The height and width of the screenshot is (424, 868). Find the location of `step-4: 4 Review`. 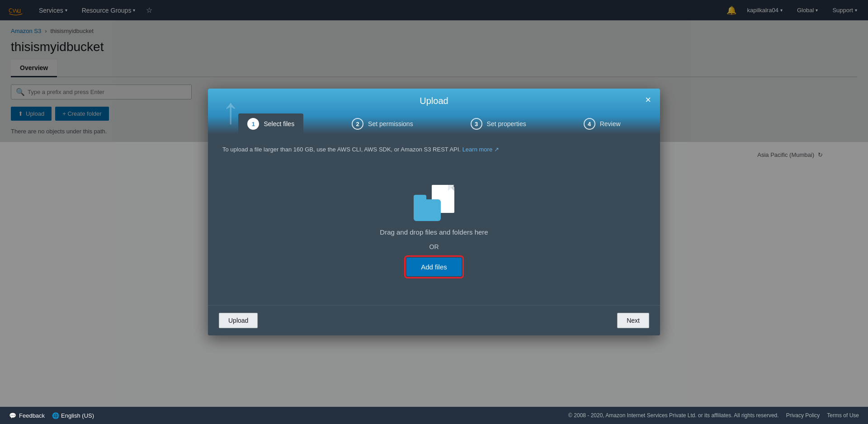

step-4: 4 Review is located at coordinates (602, 124).